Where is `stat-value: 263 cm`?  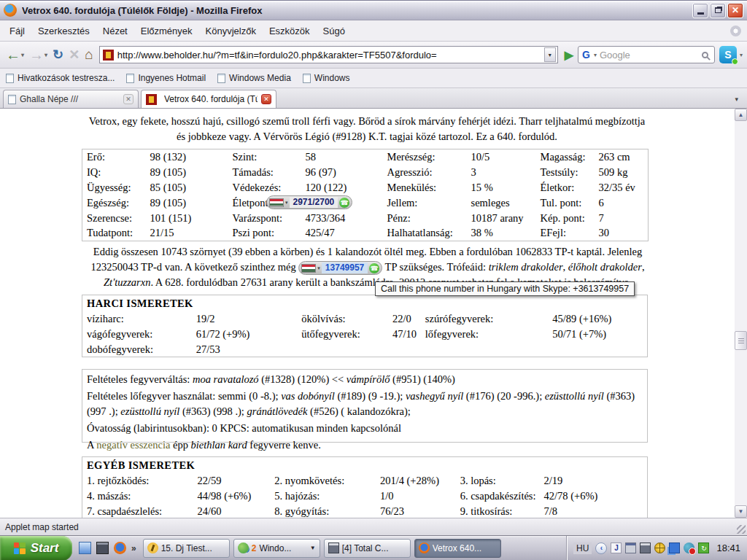 stat-value: 263 cm is located at coordinates (622, 158).